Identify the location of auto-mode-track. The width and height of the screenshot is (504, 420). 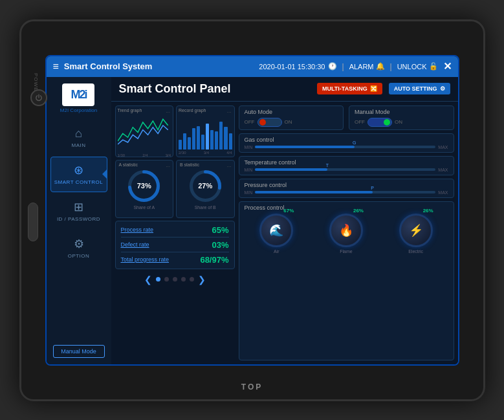
(270, 122).